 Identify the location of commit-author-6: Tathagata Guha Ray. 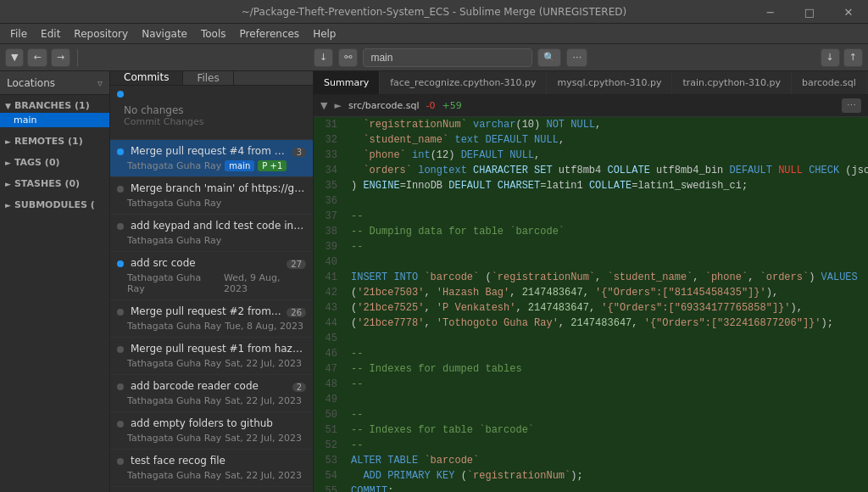
(175, 400).